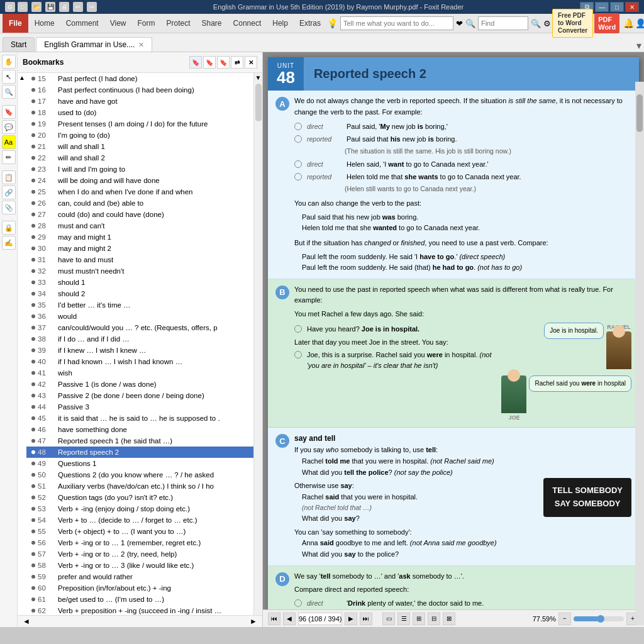 This screenshot has width=644, height=644. What do you see at coordinates (298, 139) in the screenshot?
I see `radio-a2` at bounding box center [298, 139].